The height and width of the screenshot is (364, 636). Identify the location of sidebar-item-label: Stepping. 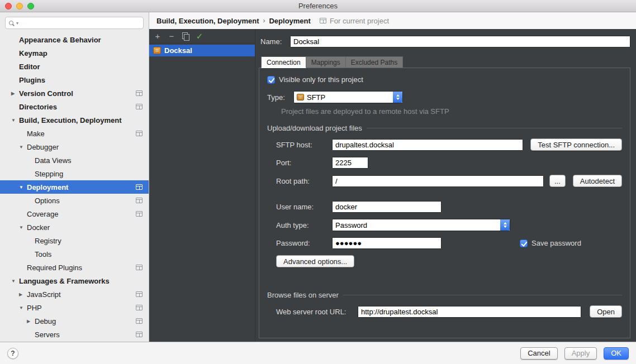
(92, 174).